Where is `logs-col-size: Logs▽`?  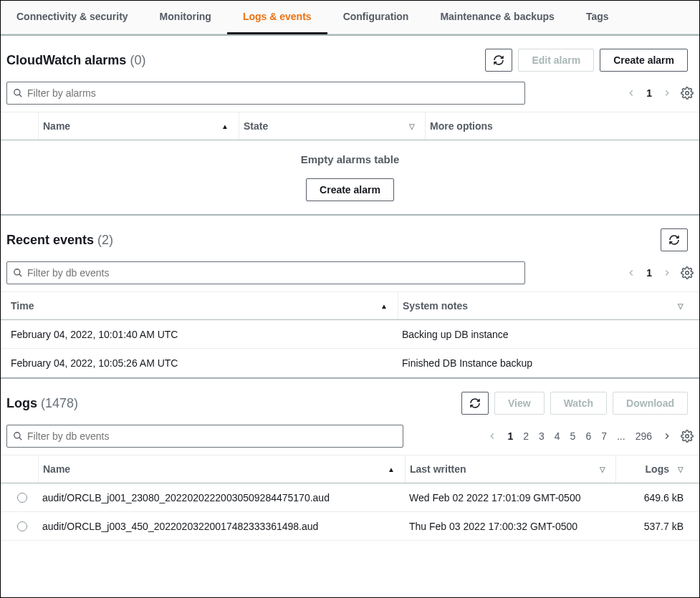
logs-col-size: Logs▽ is located at coordinates (655, 469).